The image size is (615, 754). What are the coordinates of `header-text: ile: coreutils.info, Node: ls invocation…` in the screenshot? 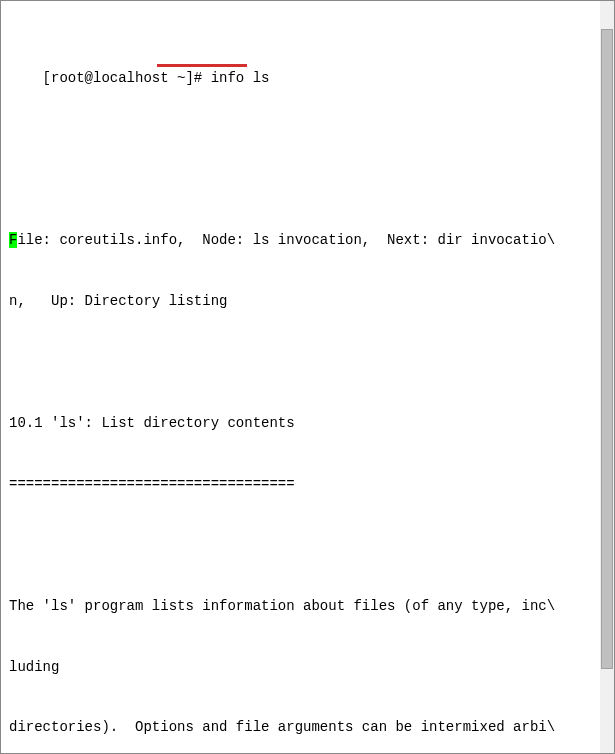 It's located at (286, 240).